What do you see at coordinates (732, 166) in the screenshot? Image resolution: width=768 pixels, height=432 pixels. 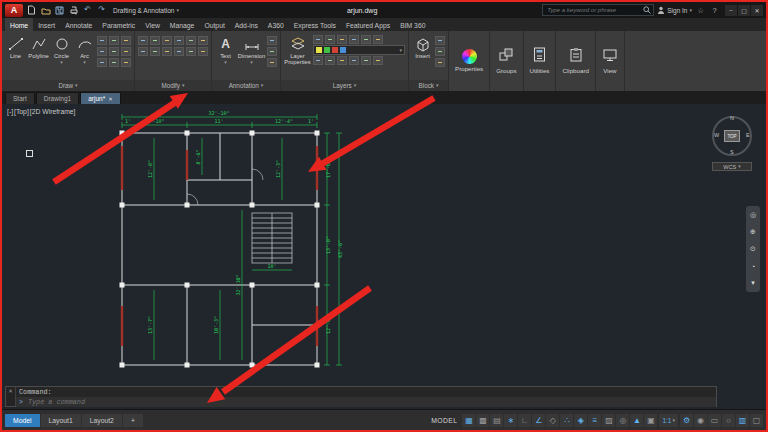 I see `ucs-dropdown: WCS ▾` at bounding box center [732, 166].